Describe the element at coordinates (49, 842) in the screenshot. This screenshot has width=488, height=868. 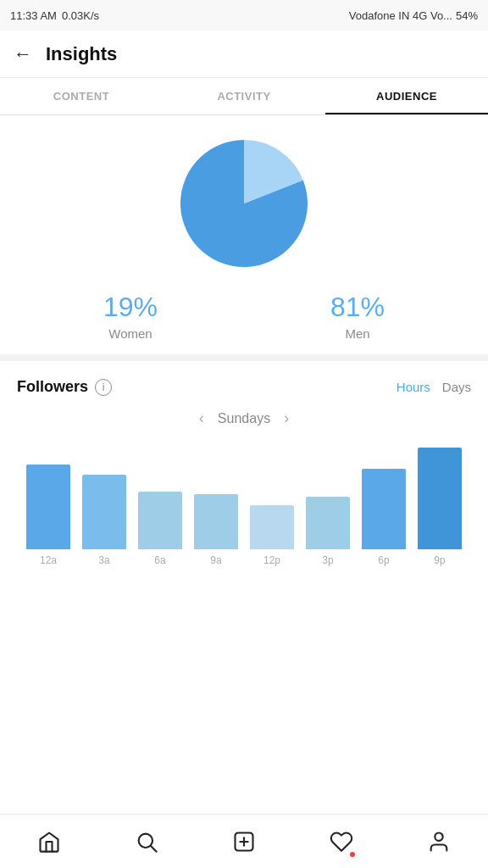
I see `nav-home` at that location.